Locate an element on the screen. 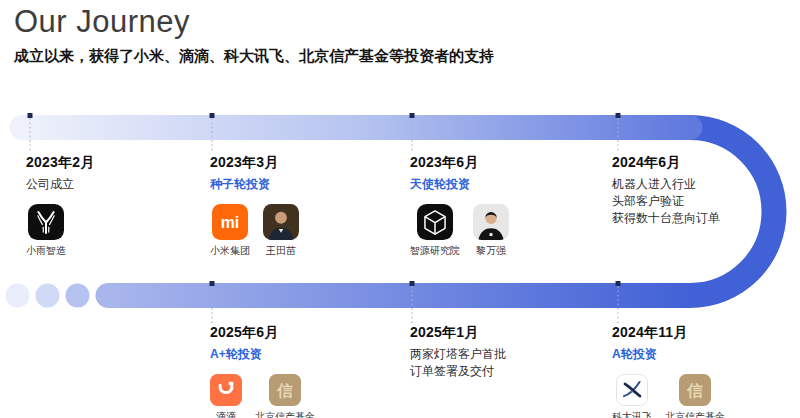 This screenshot has height=418, width=800. logo-label: 科大讯飞 is located at coordinates (632, 414).